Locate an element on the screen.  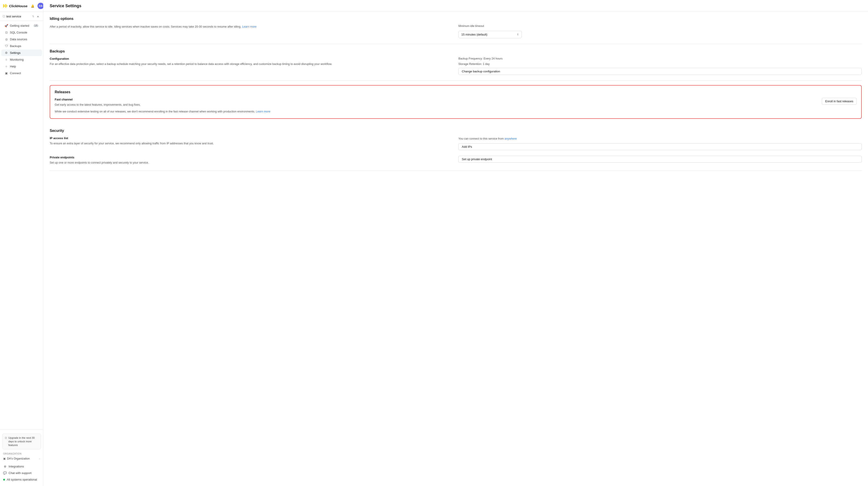
upgrade-text: Upgrade in the next 30 days to unlock mo… is located at coordinates (24, 441).